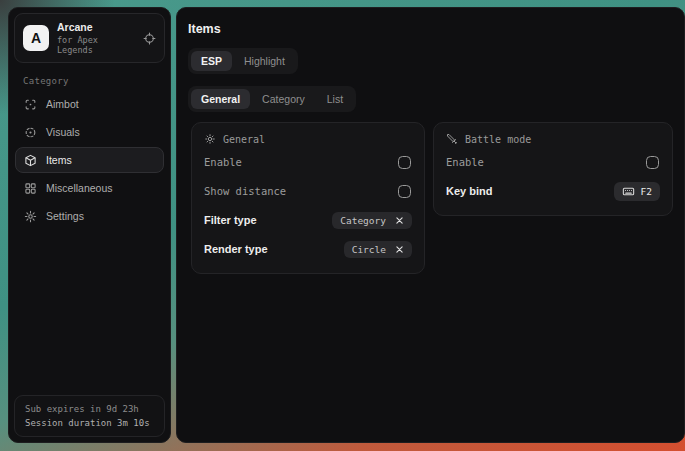 The image size is (685, 451). What do you see at coordinates (430, 29) in the screenshot?
I see `page-title: Items` at bounding box center [430, 29].